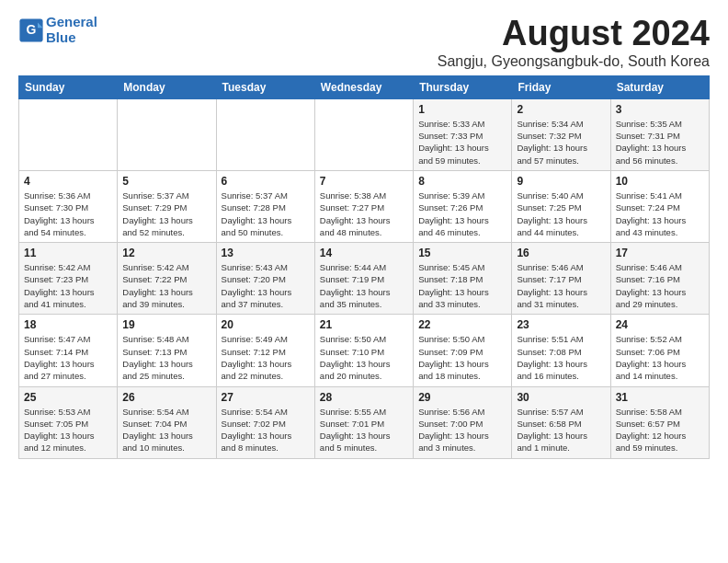  What do you see at coordinates (166, 357) in the screenshot?
I see `day-info: Sunrise: 5:48 AMSunset: 7:13 PMDaylight:…` at bounding box center [166, 357].